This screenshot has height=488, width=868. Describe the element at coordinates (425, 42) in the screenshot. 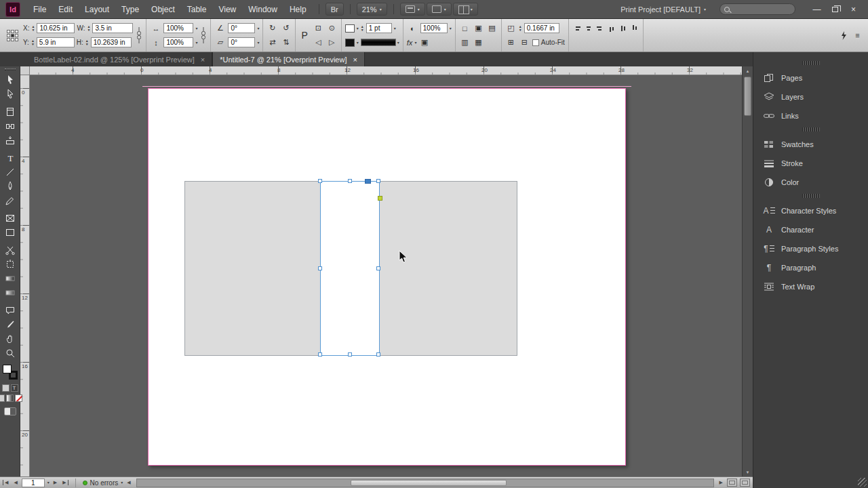

I see `drop-shadow-button: ▣` at that location.